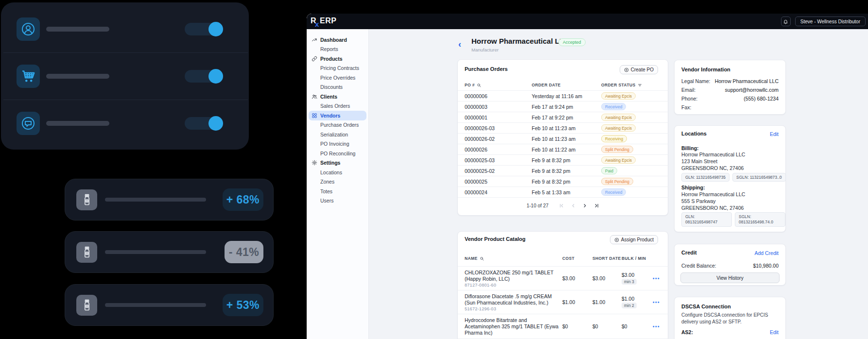 Image resolution: width=868 pixels, height=339 pixels. I want to click on purchase-orders-card: Purchase Orders Create PO PO # ORDER DAT…, so click(563, 137).